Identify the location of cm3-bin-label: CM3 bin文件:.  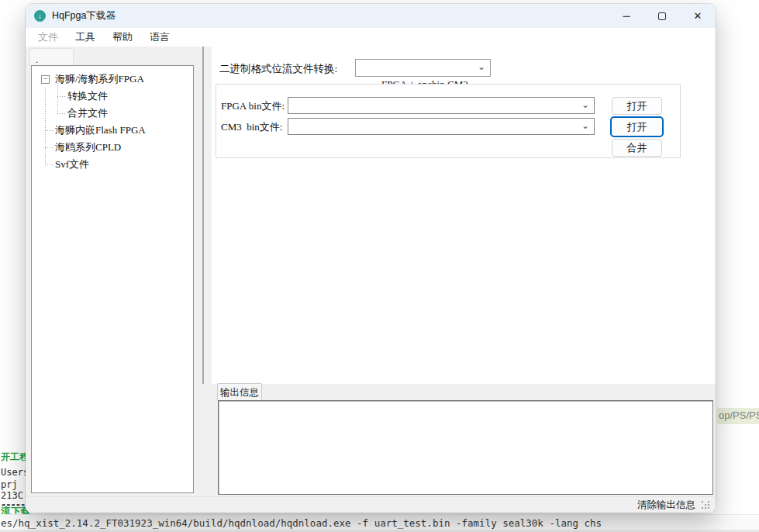
(251, 127).